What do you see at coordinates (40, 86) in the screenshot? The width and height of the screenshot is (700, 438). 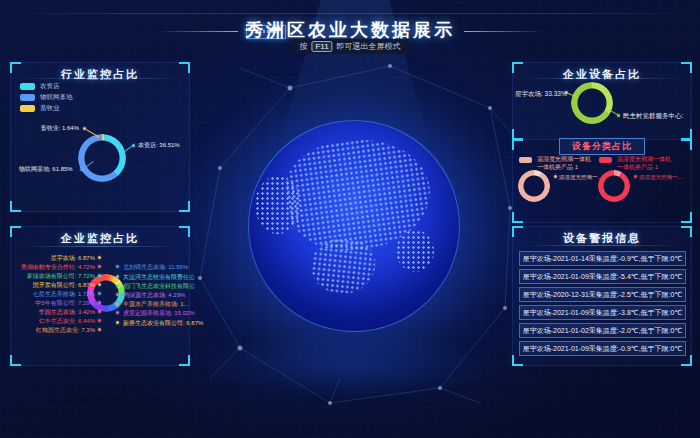 I see `legend-item: 农资店` at bounding box center [40, 86].